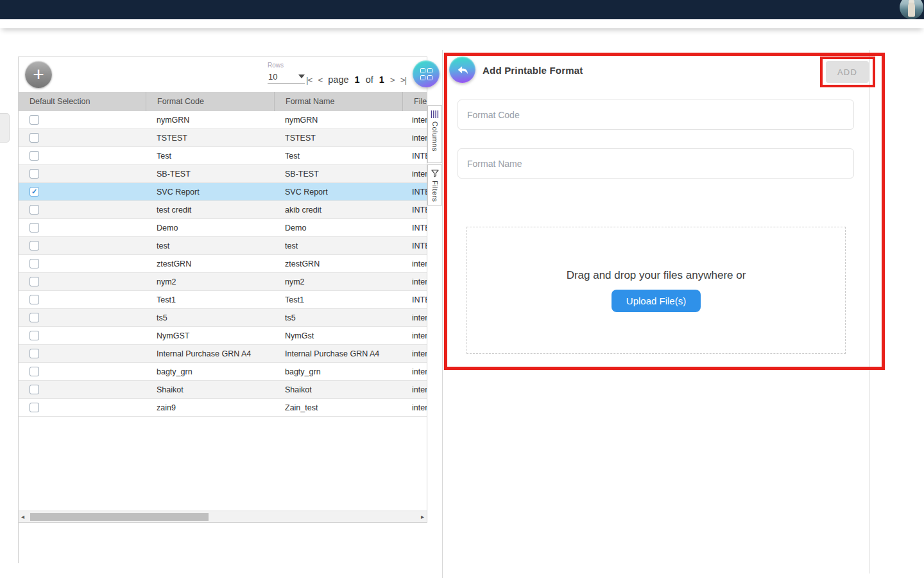  Describe the element at coordinates (346, 354) in the screenshot. I see `cell-format-name: Internal Purchase GRN A4` at that location.